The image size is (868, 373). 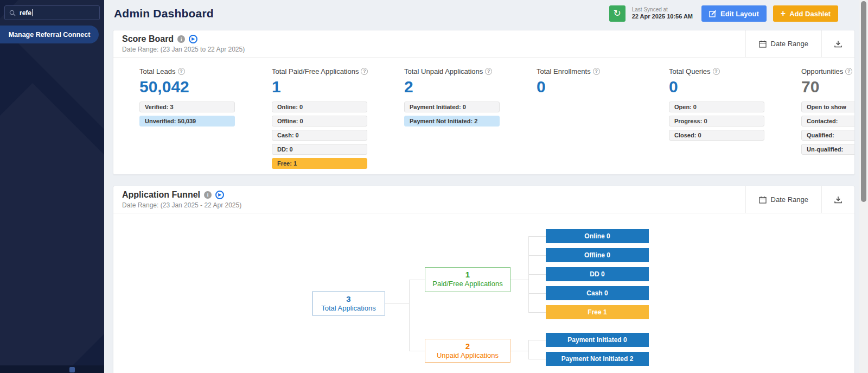 I want to click on edit-layout-button: Edit Layout, so click(x=734, y=14).